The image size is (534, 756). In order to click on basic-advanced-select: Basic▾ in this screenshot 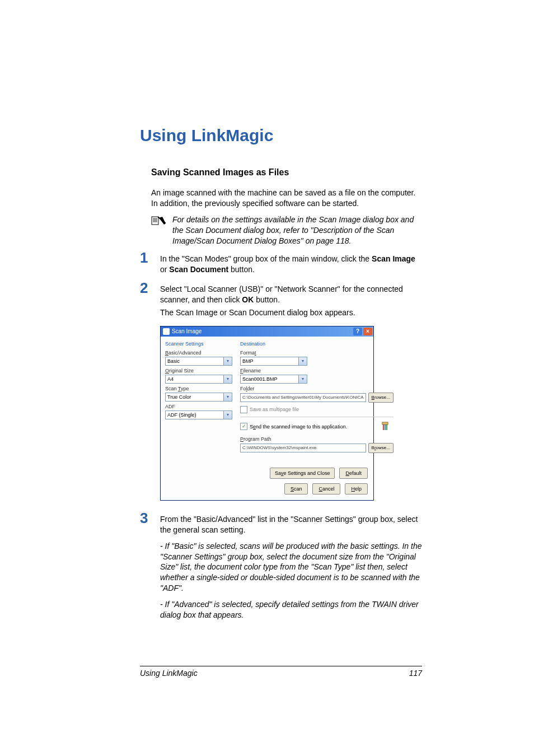, I will do `click(199, 361)`.